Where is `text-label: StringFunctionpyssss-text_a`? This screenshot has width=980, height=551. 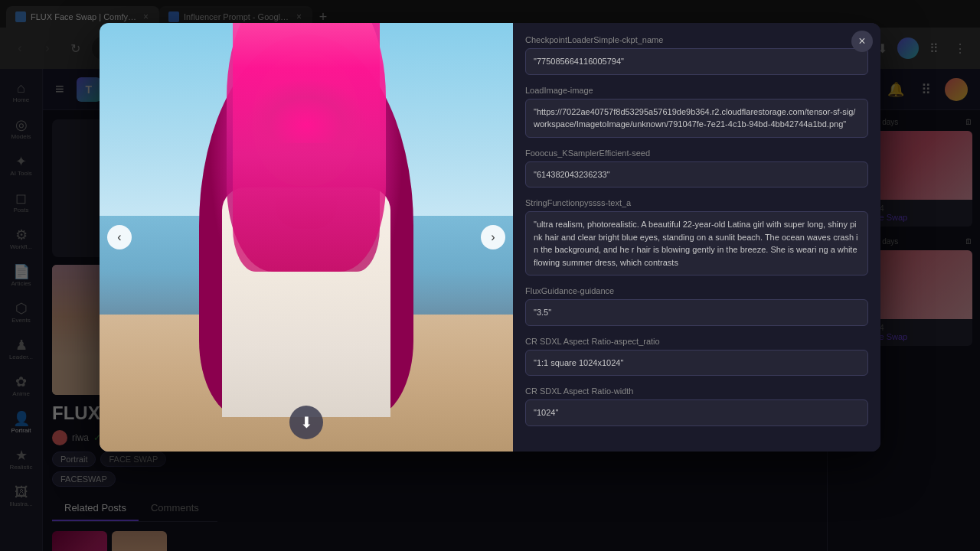 text-label: StringFunctionpyssss-text_a is located at coordinates (697, 203).